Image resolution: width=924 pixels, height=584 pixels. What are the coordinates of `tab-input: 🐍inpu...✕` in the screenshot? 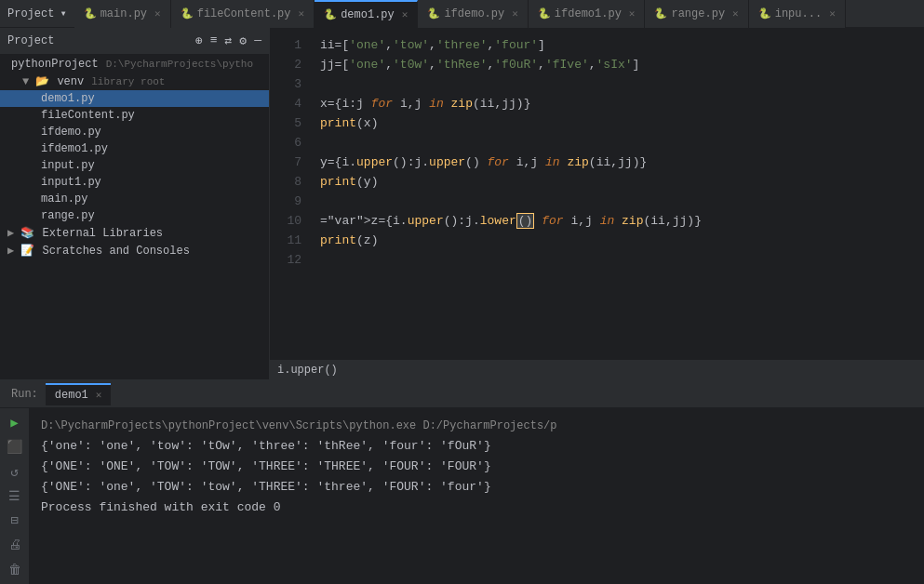 It's located at (797, 14).